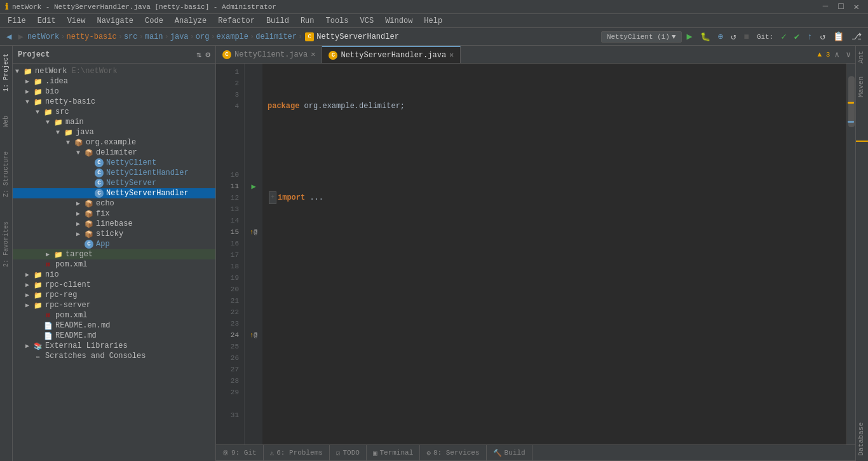  Describe the element at coordinates (38, 81) in the screenshot. I see `folder-idea-icon: 📁` at that location.